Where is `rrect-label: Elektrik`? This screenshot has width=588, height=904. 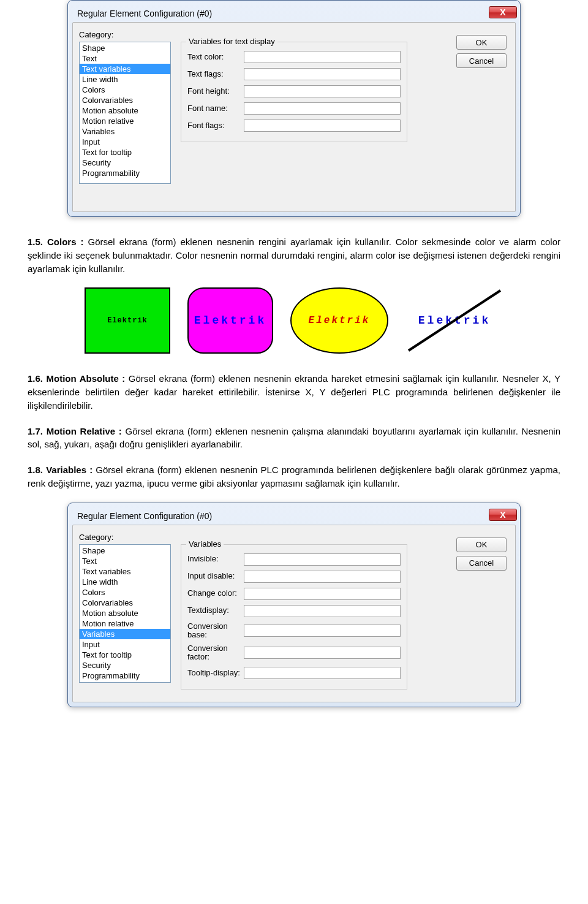
rrect-label: Elektrik is located at coordinates (230, 321).